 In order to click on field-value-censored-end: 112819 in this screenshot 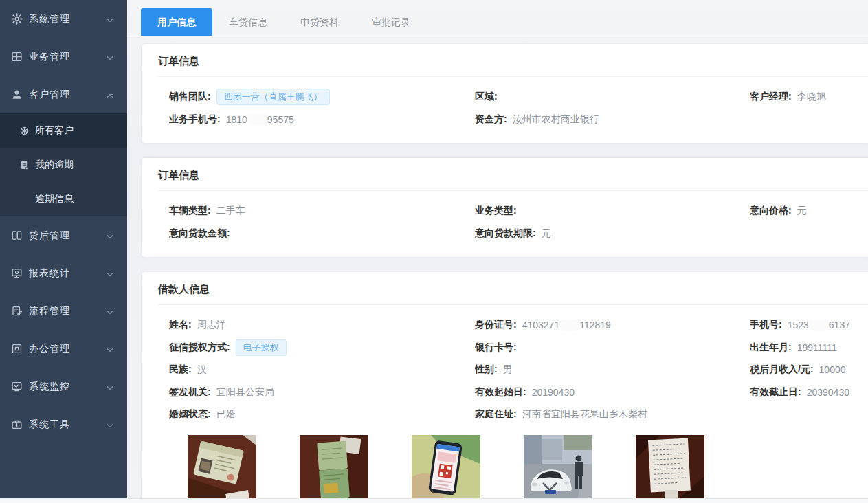, I will do `click(595, 325)`.